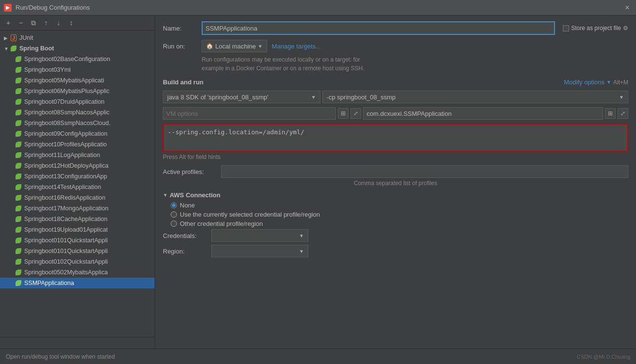 This screenshot has height=364, width=636. What do you see at coordinates (356, 113) in the screenshot?
I see `vm-fullscreen-button: ⤢` at bounding box center [356, 113].